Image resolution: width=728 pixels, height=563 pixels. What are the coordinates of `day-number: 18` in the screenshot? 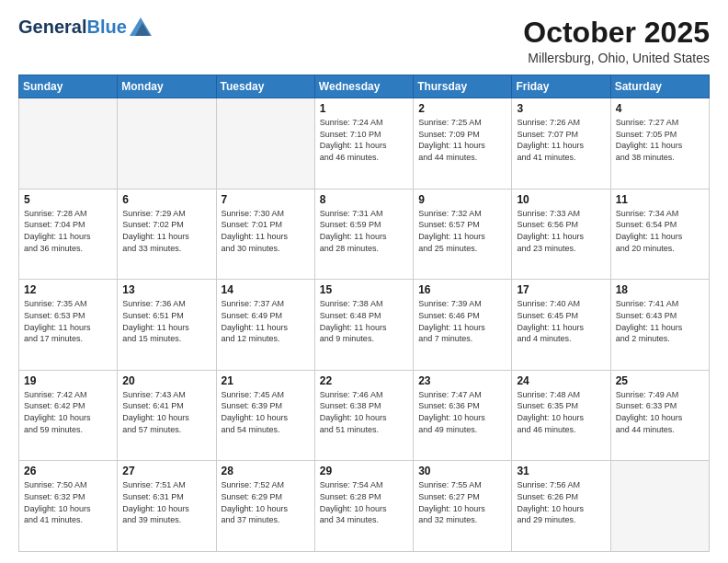 It's located at (660, 290).